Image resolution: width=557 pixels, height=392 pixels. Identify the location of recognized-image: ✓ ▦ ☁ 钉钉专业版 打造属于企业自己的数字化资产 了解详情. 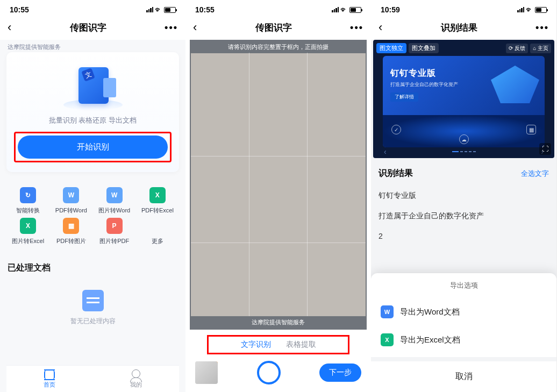
(463, 102).